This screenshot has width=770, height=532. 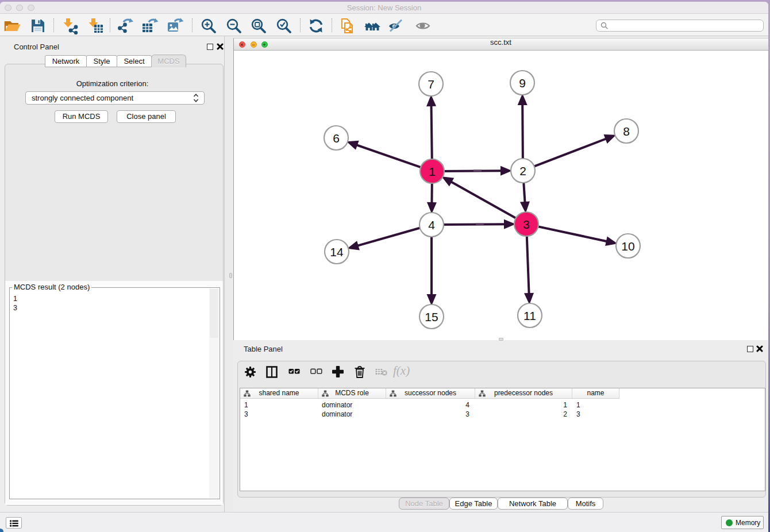 What do you see at coordinates (431, 317) in the screenshot?
I see `svg-text: 15` at bounding box center [431, 317].